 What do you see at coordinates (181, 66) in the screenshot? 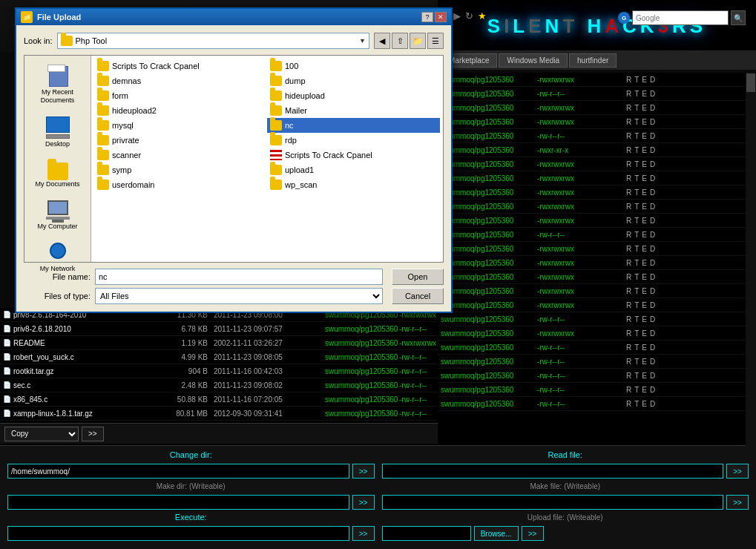
I see `dialog-file-item: Scripts To Crack Cpanel` at bounding box center [181, 66].